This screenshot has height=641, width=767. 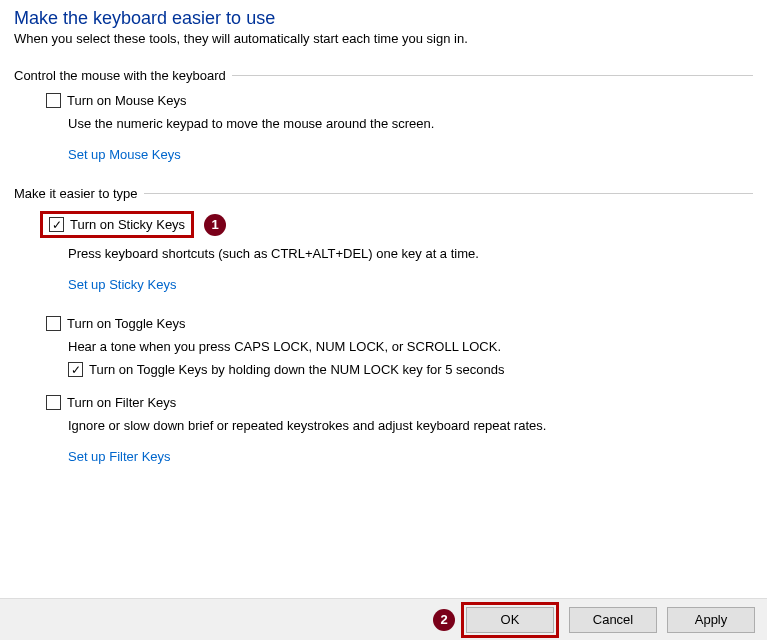 What do you see at coordinates (613, 620) in the screenshot?
I see `cancel-button: Cancel` at bounding box center [613, 620].